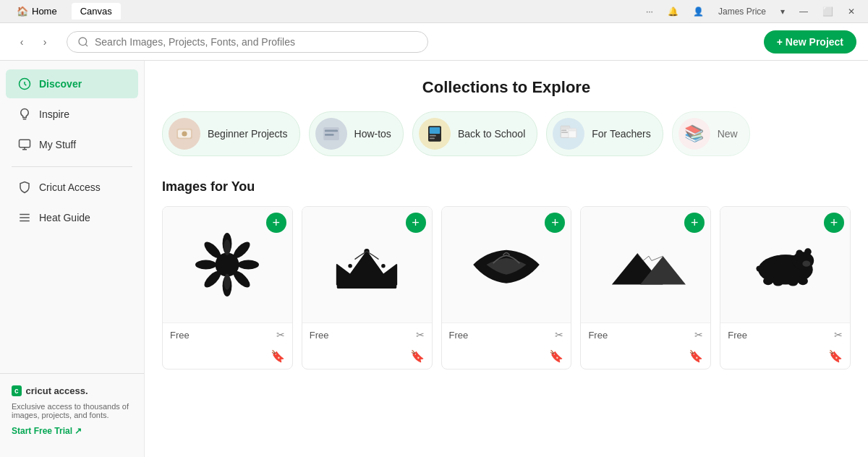  Describe the element at coordinates (57, 390) in the screenshot. I see `cricut-access-title: cricut access.` at that location.